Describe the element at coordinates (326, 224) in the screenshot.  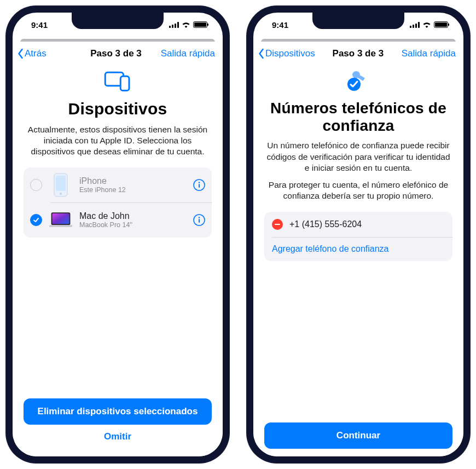
I see `trusted-number-value: +1 (415) 555-6204` at that location.